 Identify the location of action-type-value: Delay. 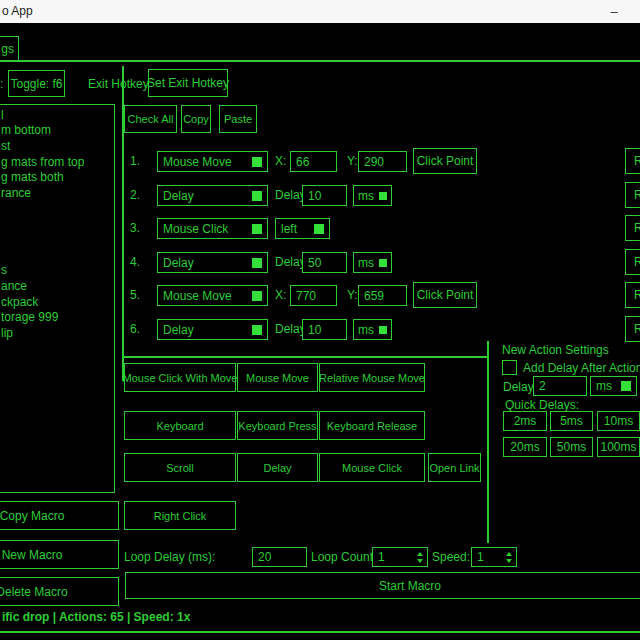
(178, 263).